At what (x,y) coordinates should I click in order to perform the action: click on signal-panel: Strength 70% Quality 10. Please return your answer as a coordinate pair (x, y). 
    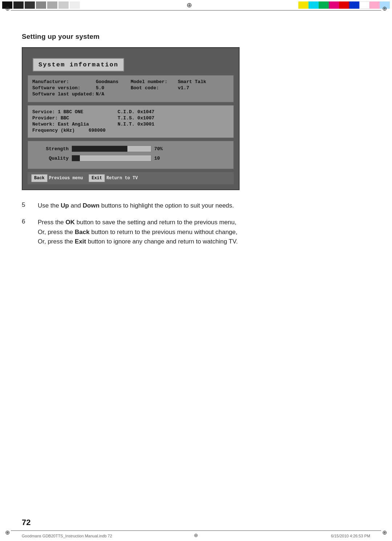
    Looking at the image, I should click on (131, 155).